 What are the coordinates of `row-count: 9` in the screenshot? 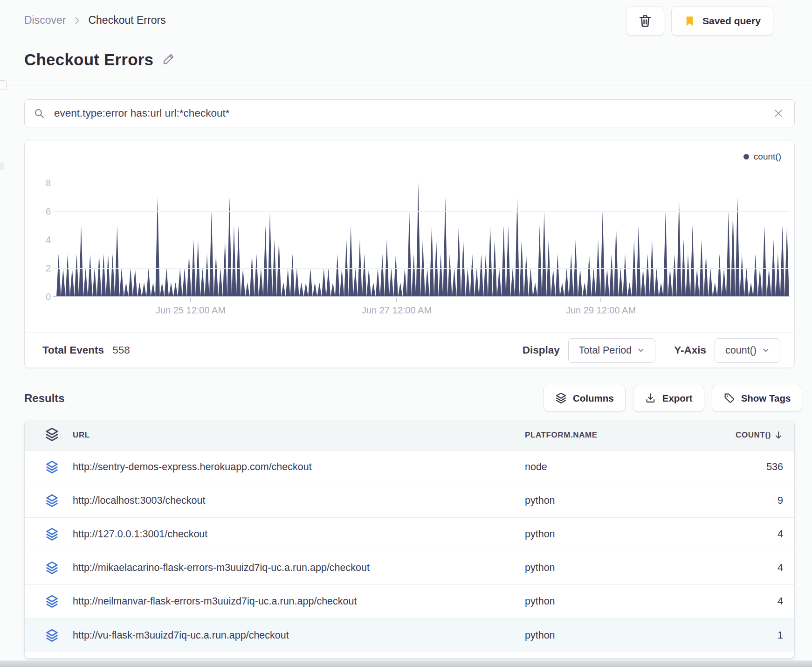 It's located at (754, 501).